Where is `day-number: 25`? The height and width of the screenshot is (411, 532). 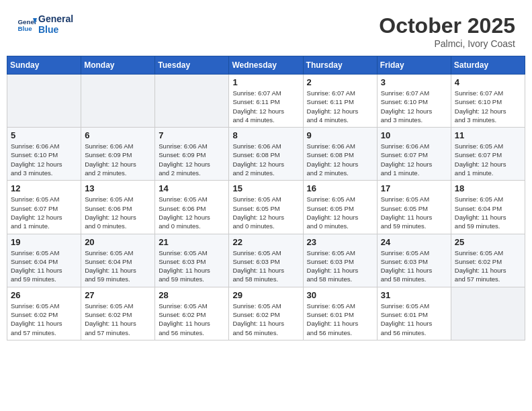
day-number: 25 is located at coordinates (488, 242).